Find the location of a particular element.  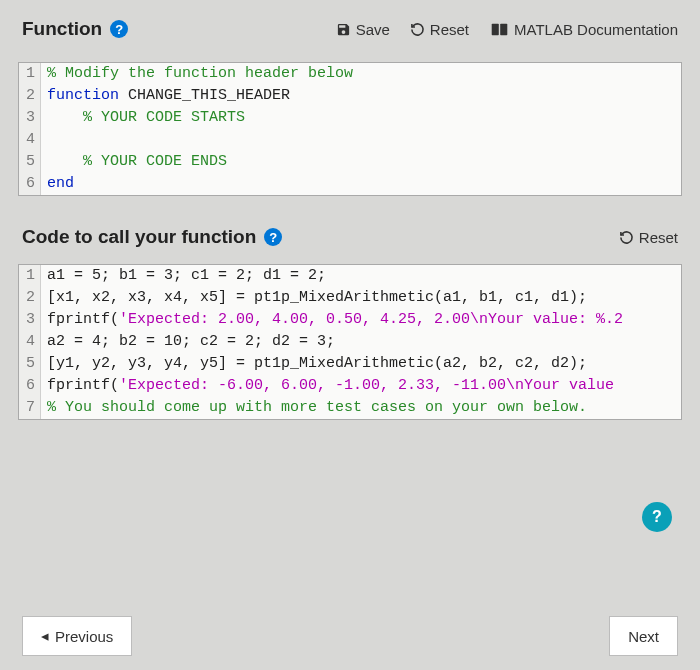

code-text: % You should come up with more test case… is located at coordinates (314, 408).